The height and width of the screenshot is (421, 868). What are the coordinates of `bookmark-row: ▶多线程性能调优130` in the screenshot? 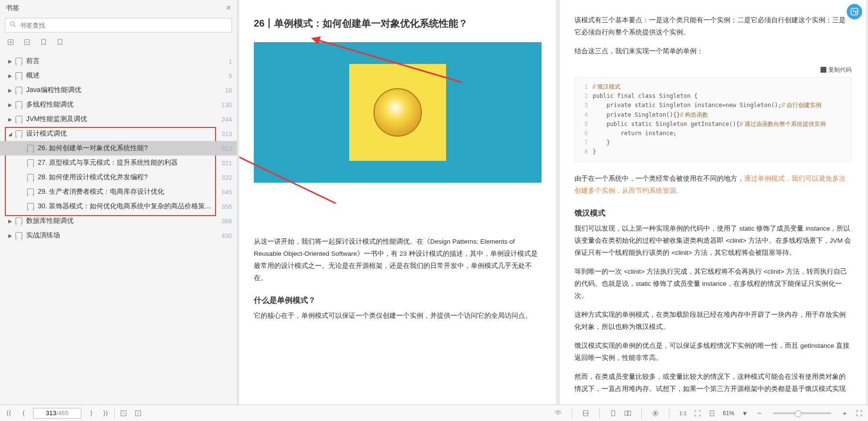 It's located at (118, 105).